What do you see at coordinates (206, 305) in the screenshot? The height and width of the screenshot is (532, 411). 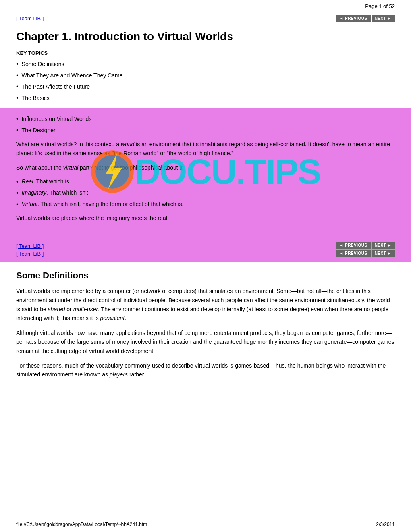 I see `some-def-para1: Virtual worlds are implemented by a comp…` at bounding box center [206, 305].